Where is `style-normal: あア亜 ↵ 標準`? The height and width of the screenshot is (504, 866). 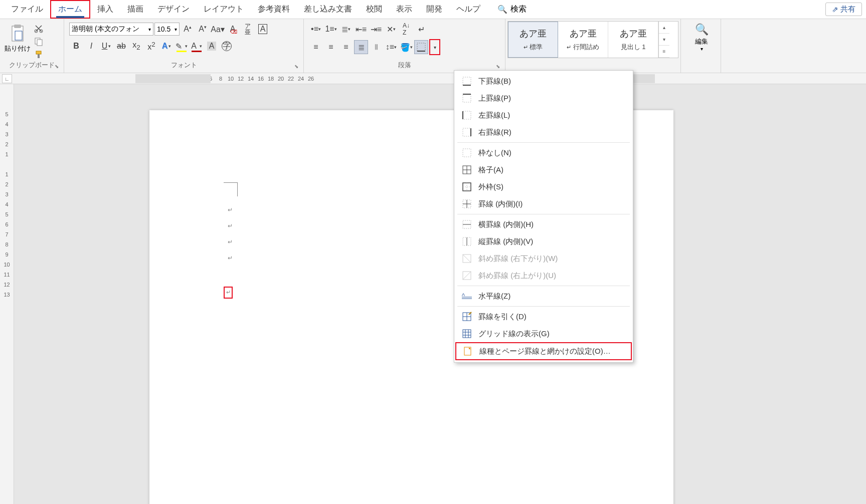
style-normal: あア亜 ↵ 標準 is located at coordinates (533, 40).